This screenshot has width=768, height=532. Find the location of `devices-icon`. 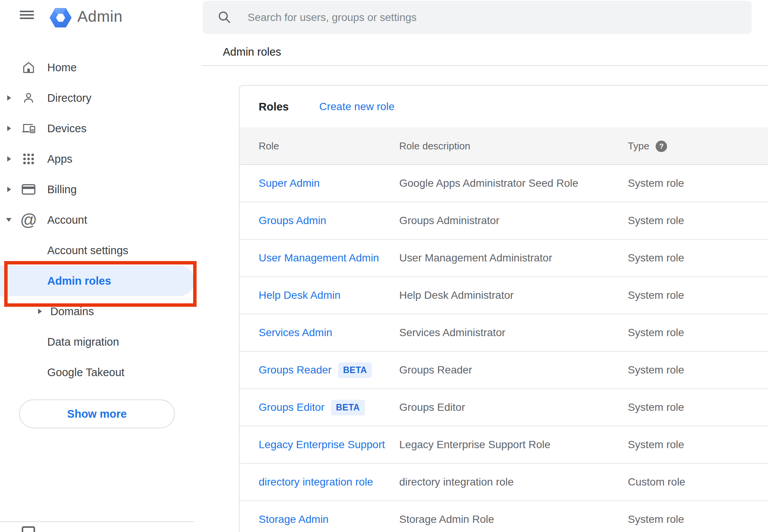

devices-icon is located at coordinates (29, 128).